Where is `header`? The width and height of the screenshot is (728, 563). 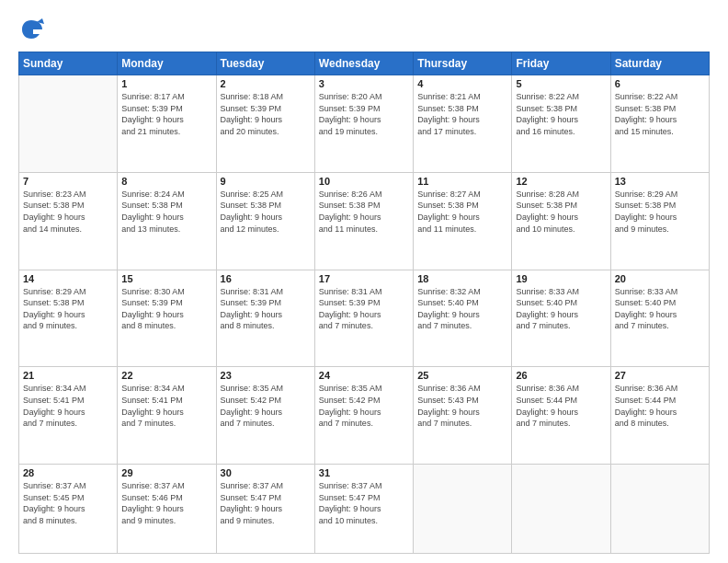 header is located at coordinates (364, 29).